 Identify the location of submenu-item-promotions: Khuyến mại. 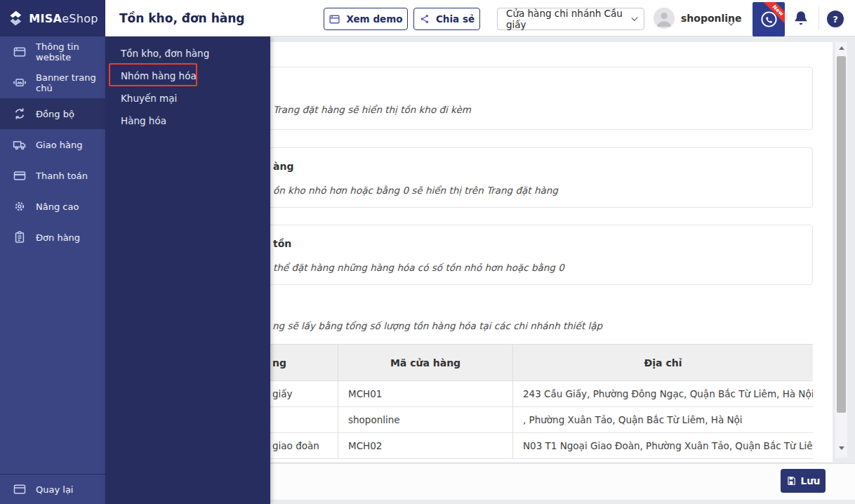
(188, 98).